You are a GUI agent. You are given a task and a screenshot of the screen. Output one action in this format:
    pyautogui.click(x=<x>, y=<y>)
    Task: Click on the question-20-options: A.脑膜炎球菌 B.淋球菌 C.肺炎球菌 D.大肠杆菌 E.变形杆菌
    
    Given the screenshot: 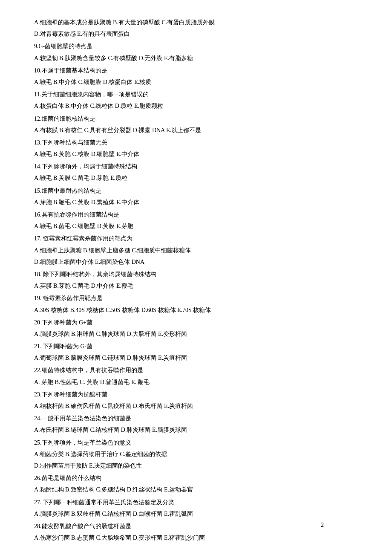 What is the action you would take?
    pyautogui.click(x=196, y=334)
    